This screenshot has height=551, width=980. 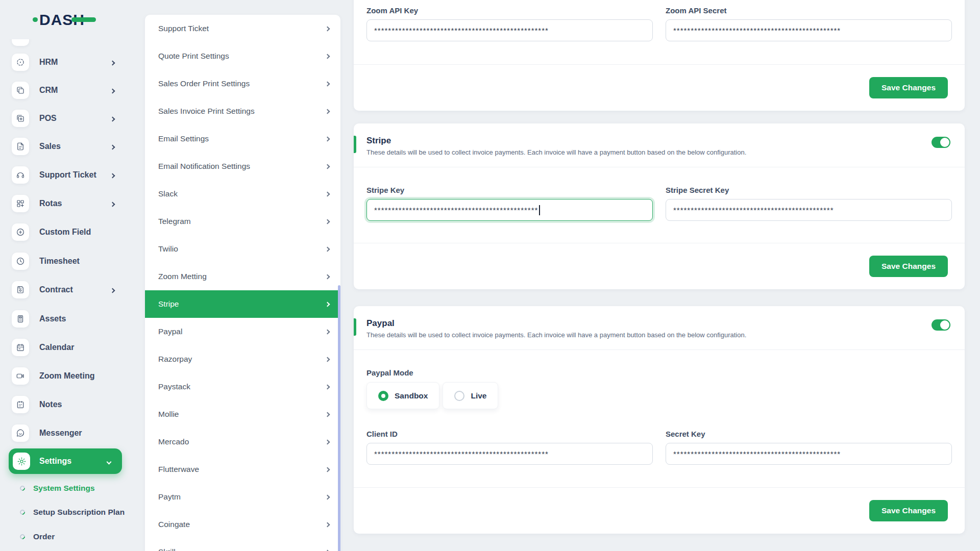 What do you see at coordinates (67, 318) in the screenshot?
I see `sidebar-item-assets: Assets` at bounding box center [67, 318].